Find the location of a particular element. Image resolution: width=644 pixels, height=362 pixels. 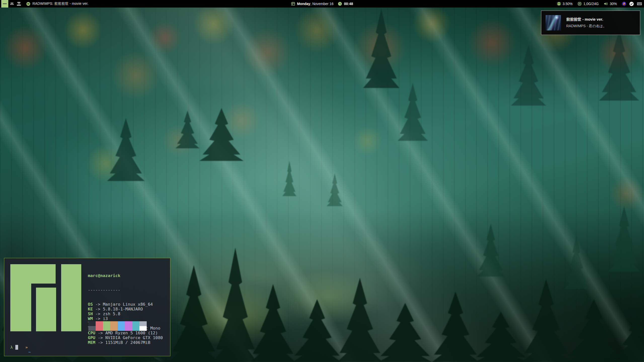

color-palette is located at coordinates (118, 326).